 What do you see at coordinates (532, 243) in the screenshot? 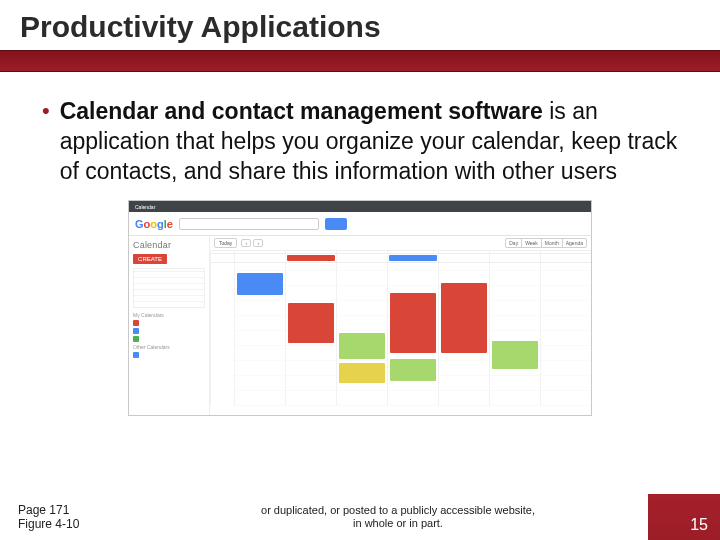
I see `view-week: Week` at bounding box center [532, 243].